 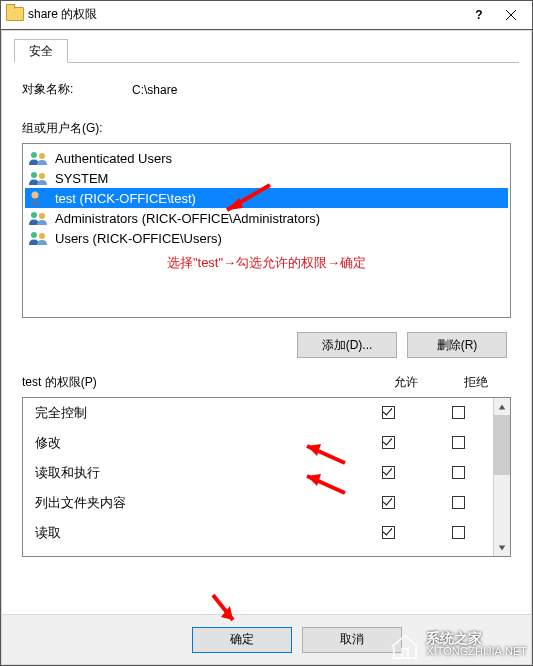 I want to click on permission-row: 列出文件夹内容, so click(x=258, y=503).